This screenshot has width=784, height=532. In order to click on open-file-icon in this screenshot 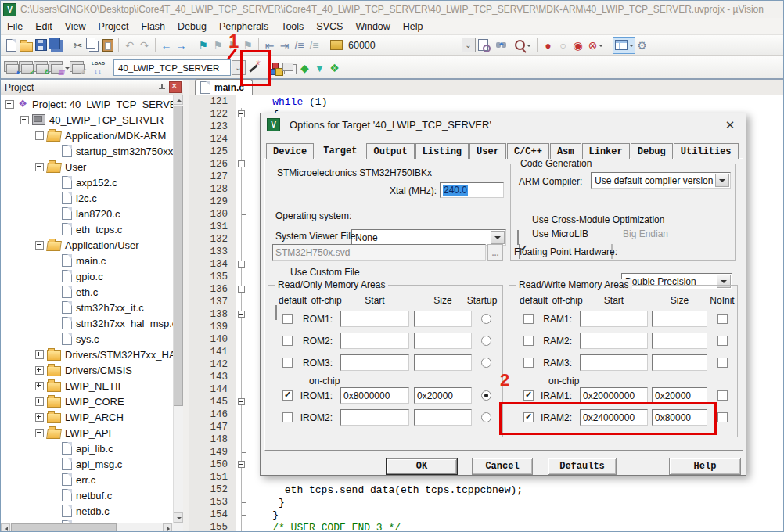, I will do `click(27, 45)`.